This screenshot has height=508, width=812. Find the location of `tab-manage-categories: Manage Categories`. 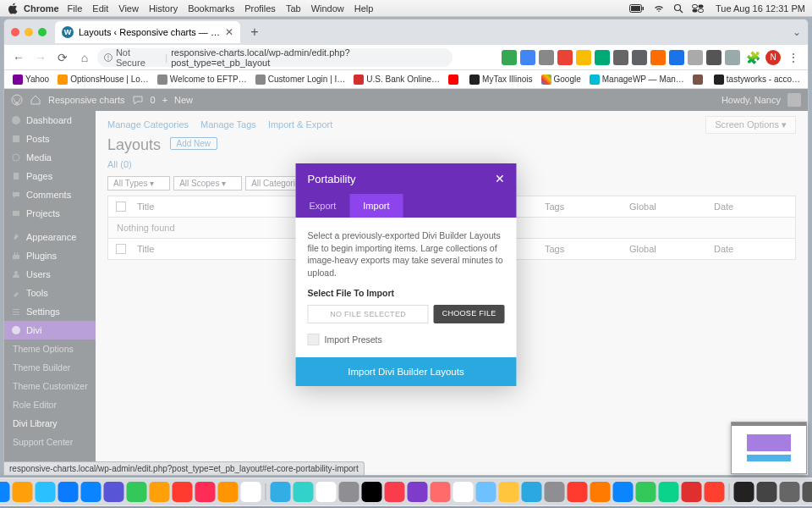

tab-manage-categories: Manage Categories is located at coordinates (148, 124).